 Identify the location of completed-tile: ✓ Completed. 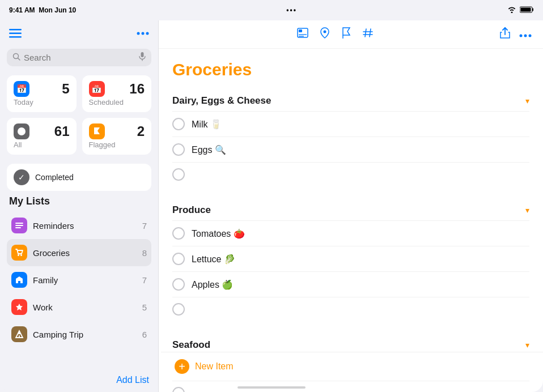
(79, 177).